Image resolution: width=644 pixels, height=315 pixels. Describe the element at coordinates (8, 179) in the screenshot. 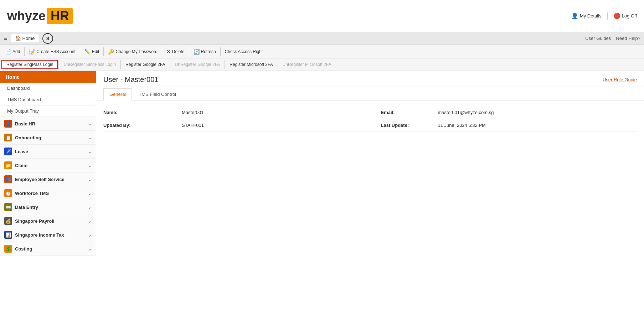

I see `ess-icon: 👥` at that location.